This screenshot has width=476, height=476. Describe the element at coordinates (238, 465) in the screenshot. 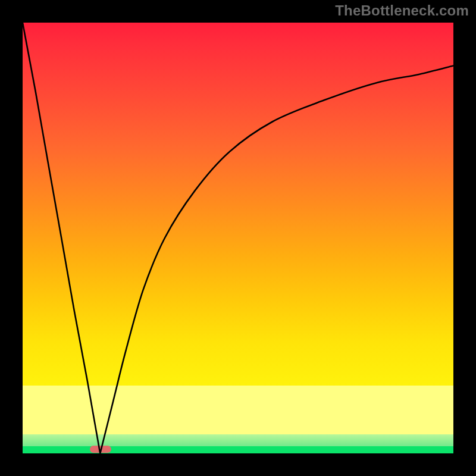

I see `frame-border-bottom` at that location.